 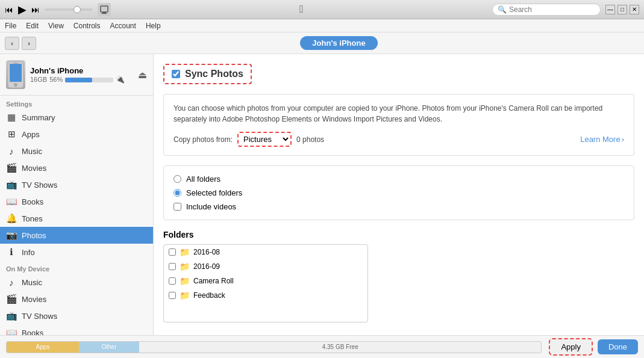 What do you see at coordinates (399, 193) in the screenshot?
I see `options-box: All folders Selected folders Include vid…` at bounding box center [399, 193].